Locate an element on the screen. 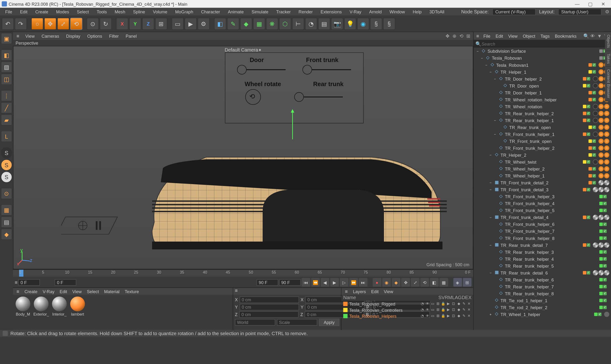 Image resolution: width=611 pixels, height=364 pixels. material-item: Exterior_ is located at coordinates (41, 307).